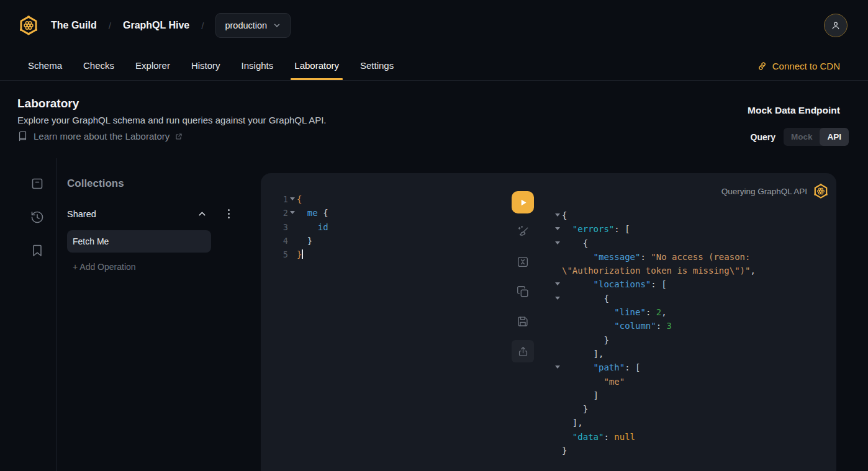 The height and width of the screenshot is (471, 868). What do you see at coordinates (149, 213) in the screenshot?
I see `collection-group-shared: Shared` at bounding box center [149, 213].